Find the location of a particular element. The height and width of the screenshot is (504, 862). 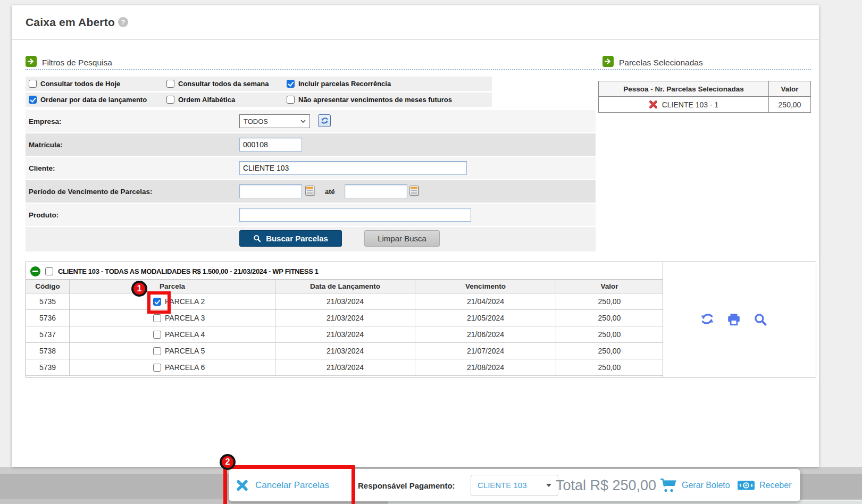

checkbox-ordenar-data: Ordenar por data de lançamento is located at coordinates (88, 100).